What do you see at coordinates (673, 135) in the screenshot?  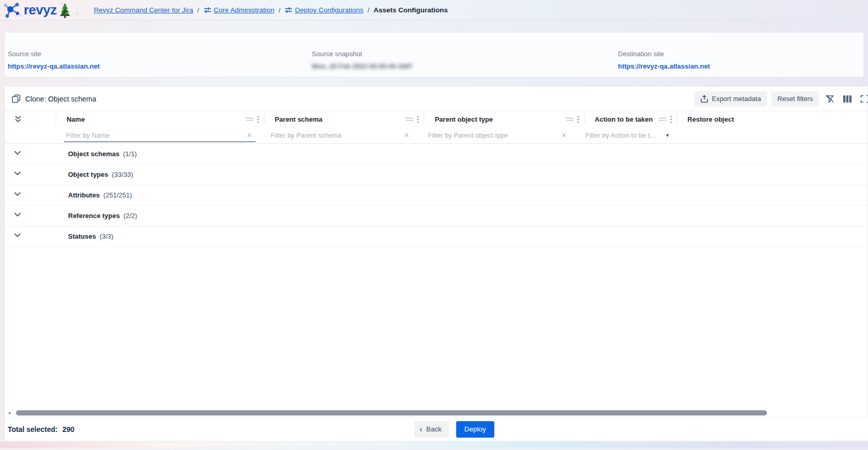 I see `dropdown-caret-icon: ▾` at bounding box center [673, 135].